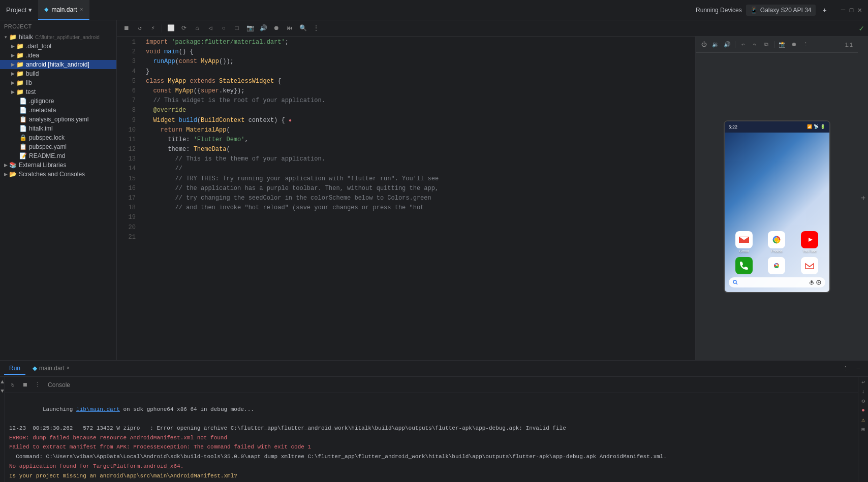  I want to click on record-button: ⏺, so click(276, 28).